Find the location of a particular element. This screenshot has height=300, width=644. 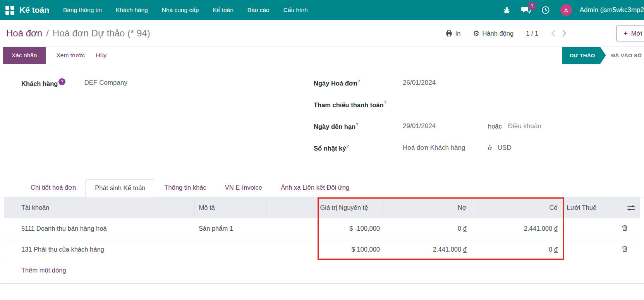

sheet-bottom-border is located at coordinates (322, 283).